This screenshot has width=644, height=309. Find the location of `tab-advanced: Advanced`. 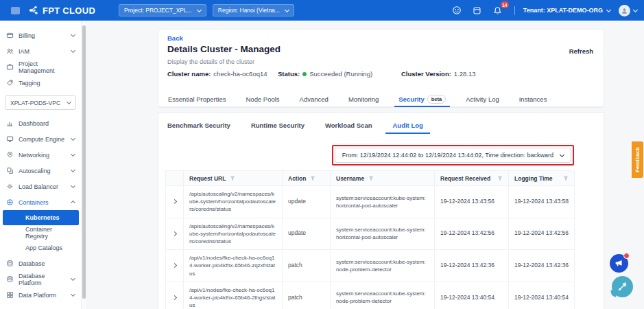

tab-advanced: Advanced is located at coordinates (314, 99).